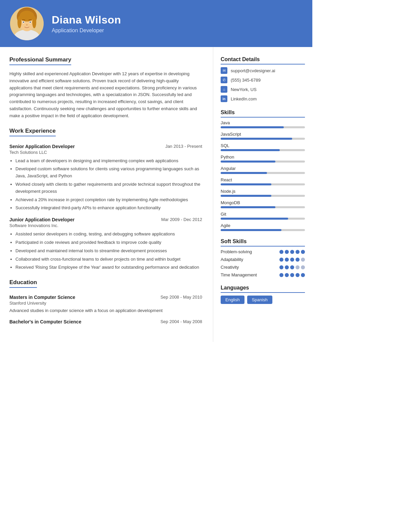 This screenshot has width=403, height=532. What do you see at coordinates (263, 214) in the screenshot?
I see `skill-name: Git` at bounding box center [263, 214].